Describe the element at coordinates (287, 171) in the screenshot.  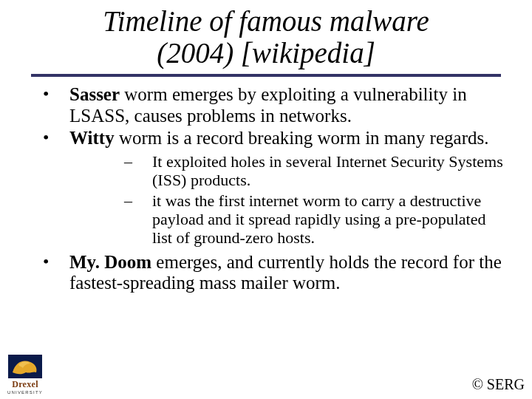
I see `list-item: It exploited holes in several Internet S…` at that location.